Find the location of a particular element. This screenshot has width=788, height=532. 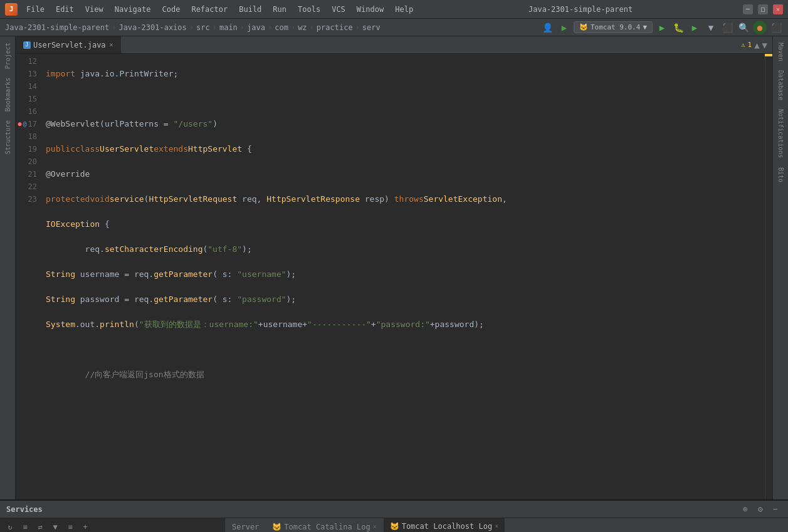

right-gutter is located at coordinates (769, 277).